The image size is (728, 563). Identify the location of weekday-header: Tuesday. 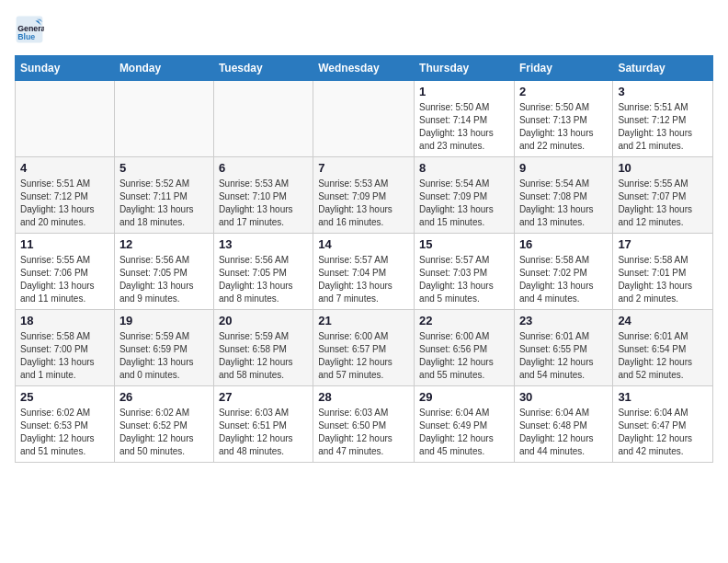
(263, 68).